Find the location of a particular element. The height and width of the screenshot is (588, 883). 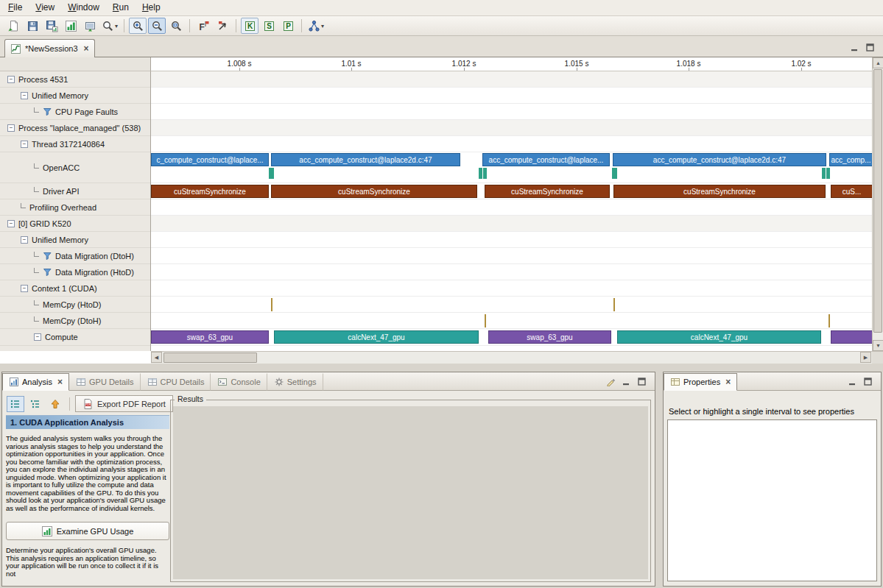

interval-openacc: acc_compute_construct@laplace... is located at coordinates (546, 160).